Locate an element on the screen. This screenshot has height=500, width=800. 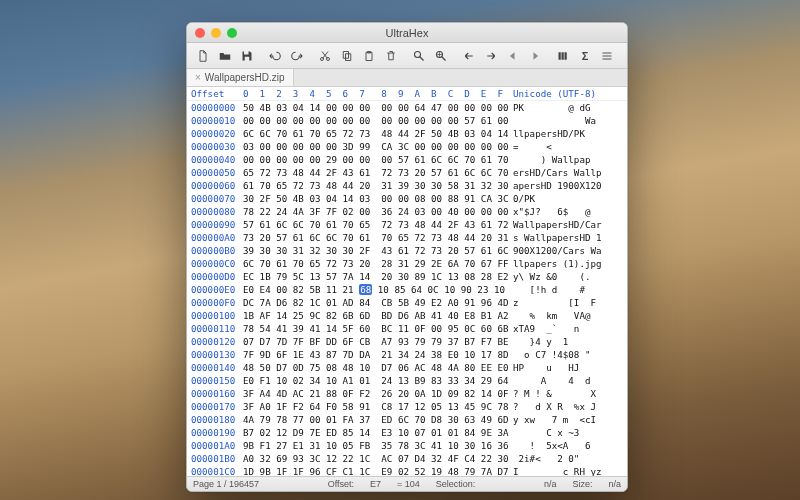
hex-row: 000001603F A4 4D AC 21 88 0F F2 26 20 0A… is located at coordinates (407, 394).